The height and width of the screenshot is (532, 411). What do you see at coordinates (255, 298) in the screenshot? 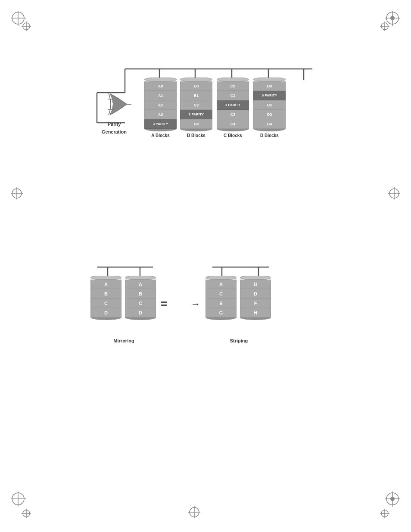
I see `stripe-col-2: B D F H` at bounding box center [255, 298].